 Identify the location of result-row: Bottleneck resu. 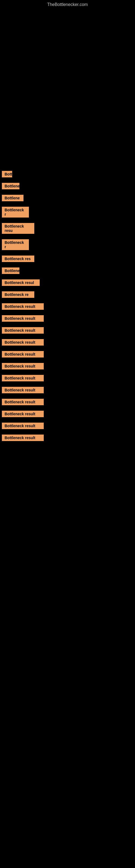
(68, 229).